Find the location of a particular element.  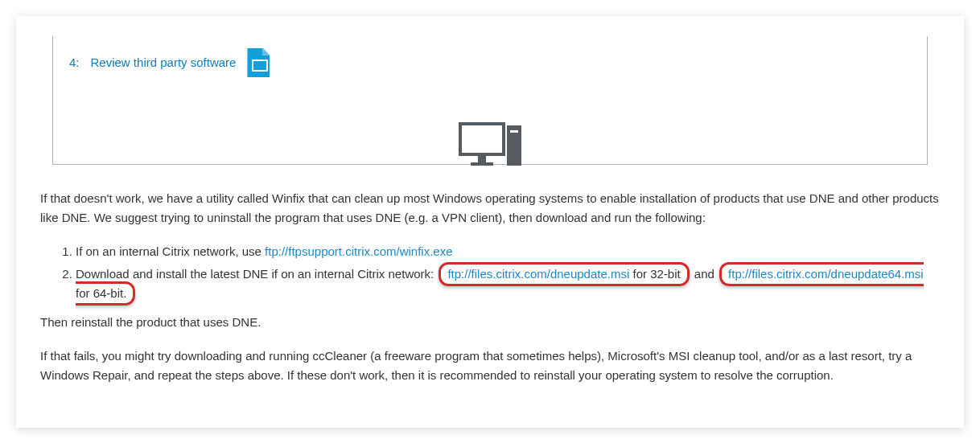

monitor-icon is located at coordinates (482, 144).